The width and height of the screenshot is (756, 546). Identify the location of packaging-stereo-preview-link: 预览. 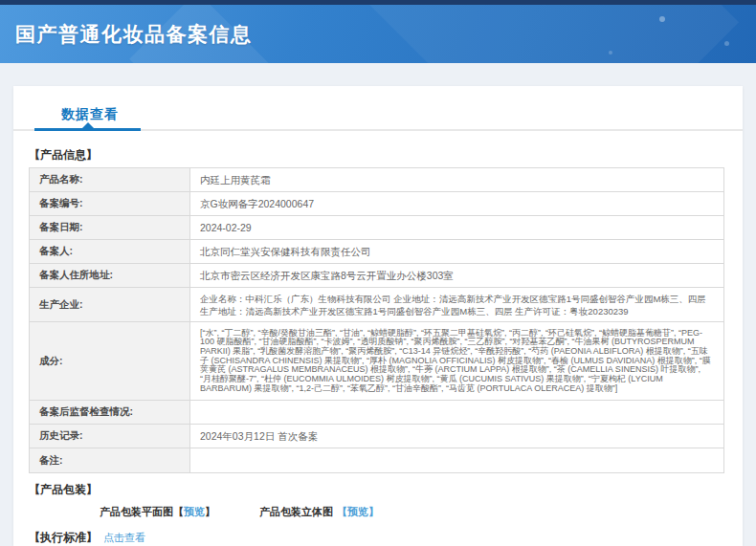
(358, 512).